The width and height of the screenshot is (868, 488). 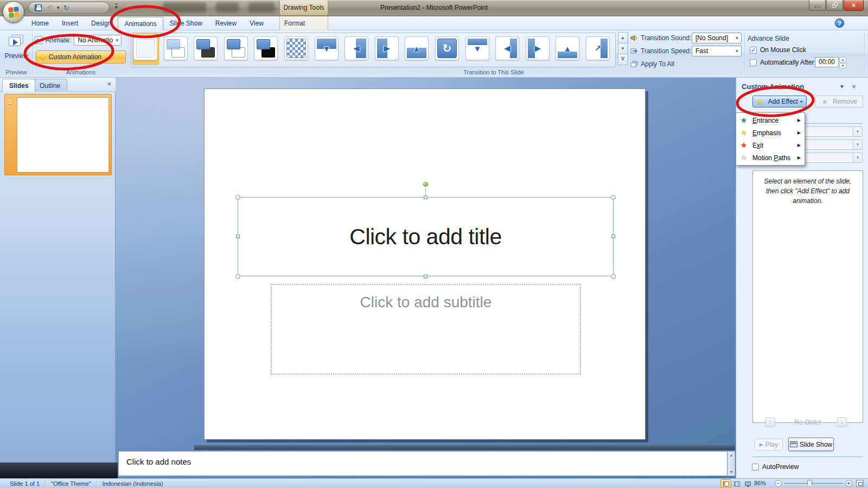 What do you see at coordinates (760, 483) in the screenshot?
I see `zoom-level: 86%` at bounding box center [760, 483].